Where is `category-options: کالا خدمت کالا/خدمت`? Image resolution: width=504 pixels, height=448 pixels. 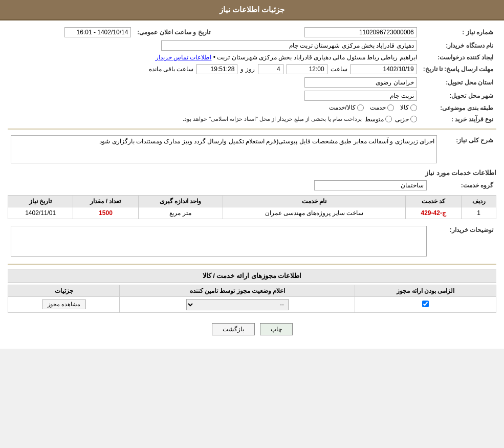
category-options: کالا خدمت کالا/خدمت is located at coordinates (214, 109).